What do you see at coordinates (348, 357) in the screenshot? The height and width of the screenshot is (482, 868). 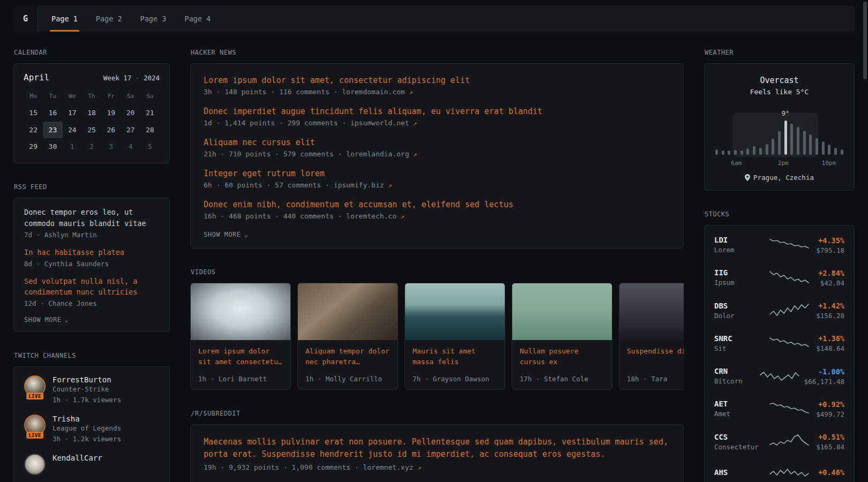 I see `video-title-link: Aliquam tempor dolor nec pharetra…` at bounding box center [348, 357].